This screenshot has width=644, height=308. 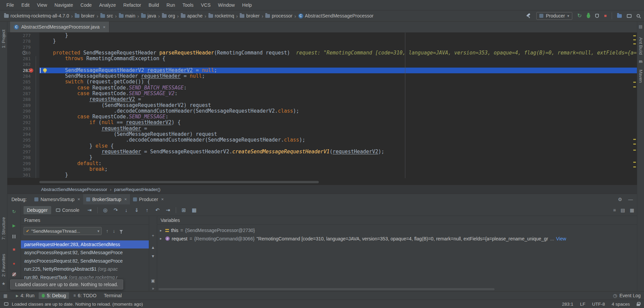 I want to click on menu-refactor: Refactor, so click(x=132, y=5).